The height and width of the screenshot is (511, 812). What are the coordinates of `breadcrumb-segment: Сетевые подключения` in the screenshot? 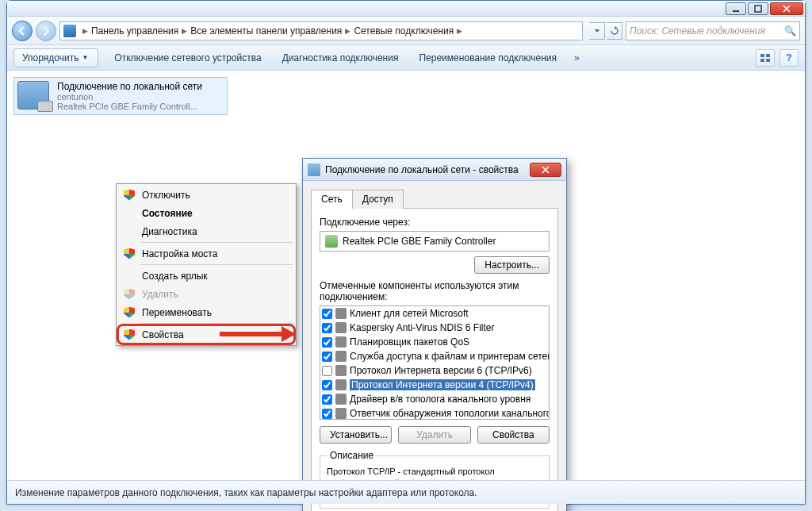 It's located at (404, 31).